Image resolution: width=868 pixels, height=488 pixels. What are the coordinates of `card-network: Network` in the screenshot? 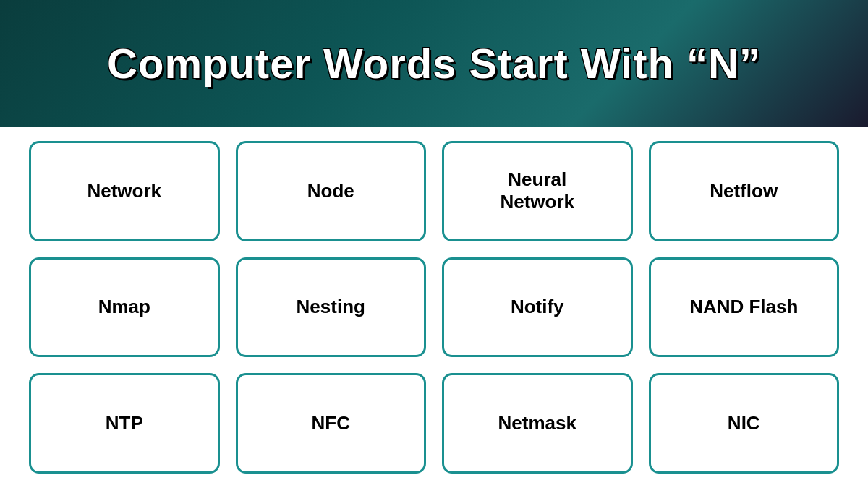 It's located at (124, 191).